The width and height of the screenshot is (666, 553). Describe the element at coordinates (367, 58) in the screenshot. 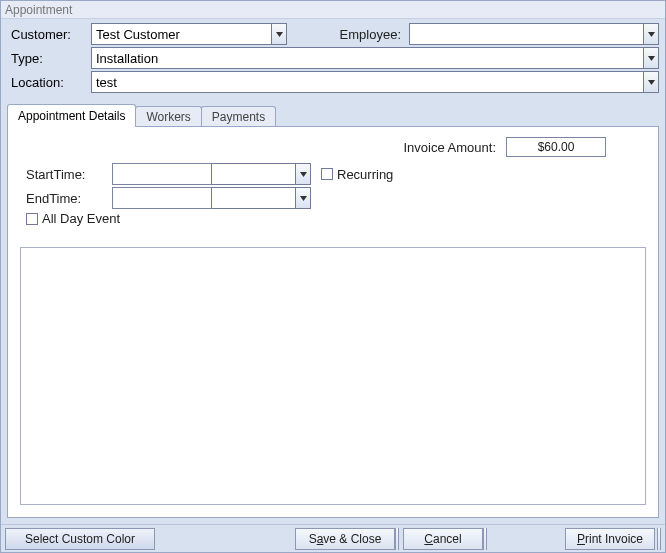

I see `type-input` at that location.